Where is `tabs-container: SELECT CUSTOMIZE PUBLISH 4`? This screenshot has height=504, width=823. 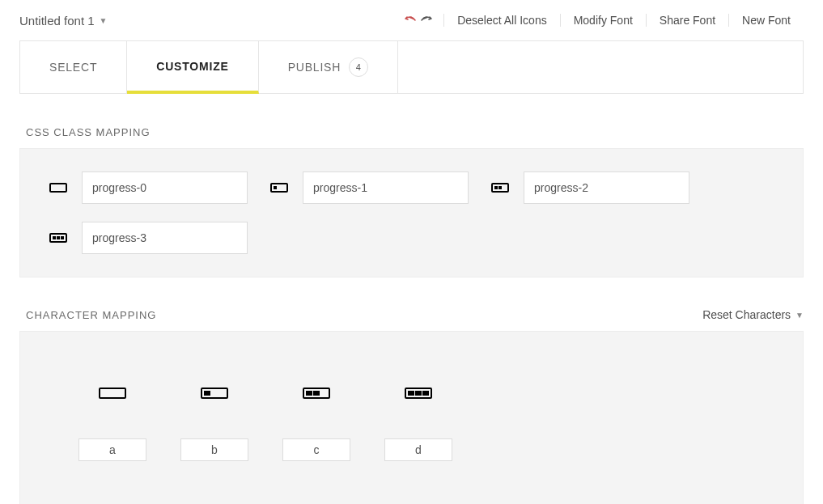 tabs-container: SELECT CUSTOMIZE PUBLISH 4 is located at coordinates (411, 67).